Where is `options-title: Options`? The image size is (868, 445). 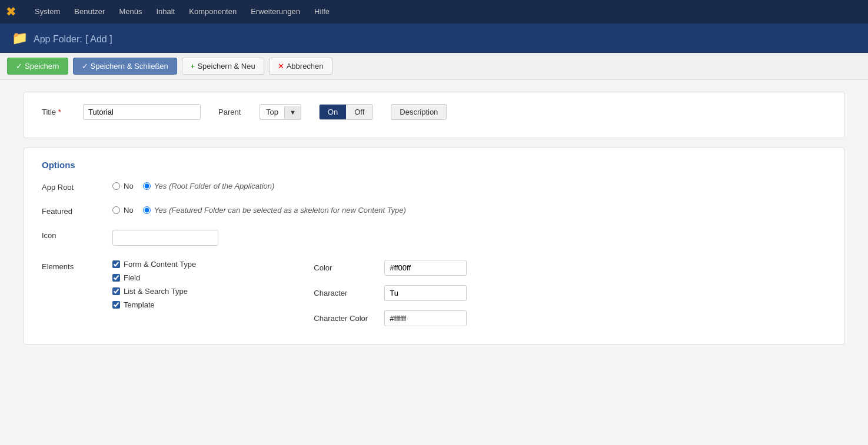
options-title: Options is located at coordinates (434, 165).